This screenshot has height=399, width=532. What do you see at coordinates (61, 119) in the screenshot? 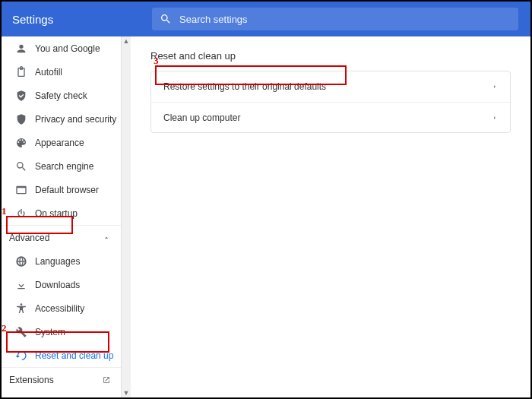
I see `sidebar-item-privacy: Privacy and security` at bounding box center [61, 119].